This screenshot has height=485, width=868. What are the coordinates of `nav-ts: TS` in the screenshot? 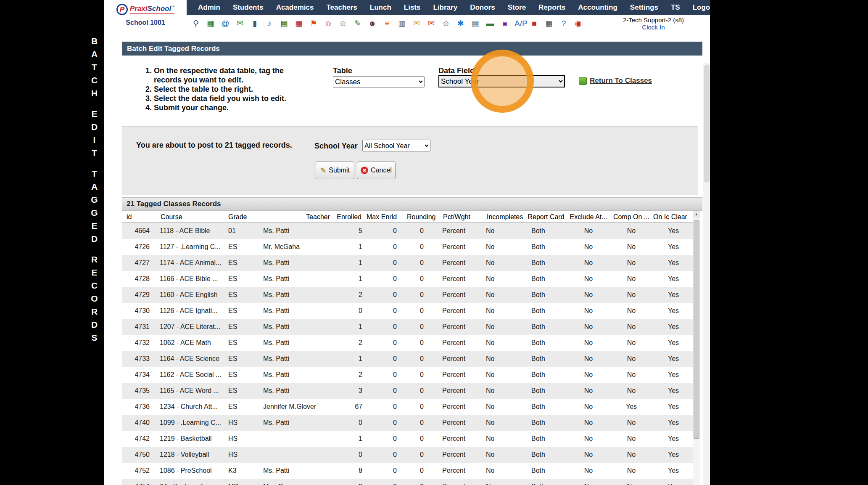 It's located at (675, 8).